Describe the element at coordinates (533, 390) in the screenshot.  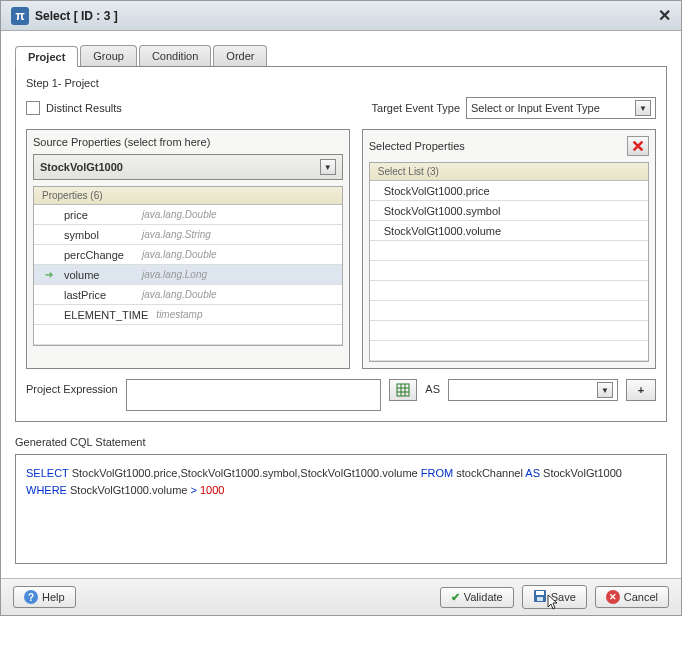
I see `as-dropdown: ▼` at that location.